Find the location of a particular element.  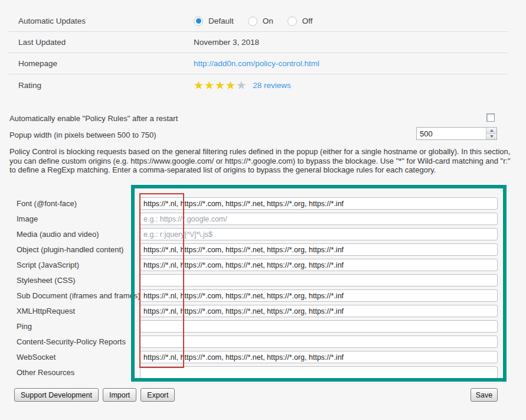

homepage-label: Homepage is located at coordinates (101, 64).